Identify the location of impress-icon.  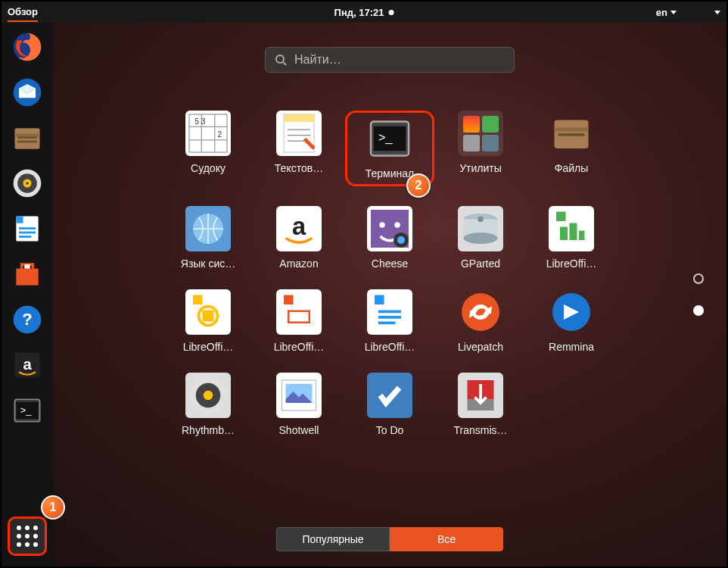
(299, 312).